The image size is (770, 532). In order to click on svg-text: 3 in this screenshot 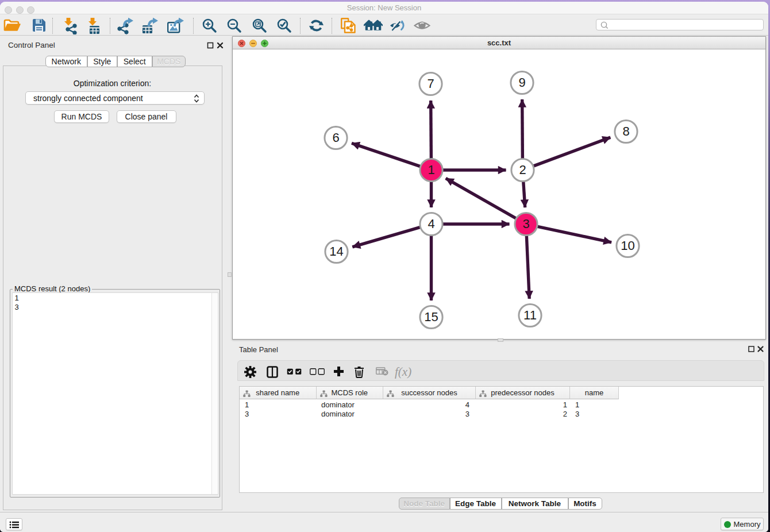, I will do `click(526, 224)`.